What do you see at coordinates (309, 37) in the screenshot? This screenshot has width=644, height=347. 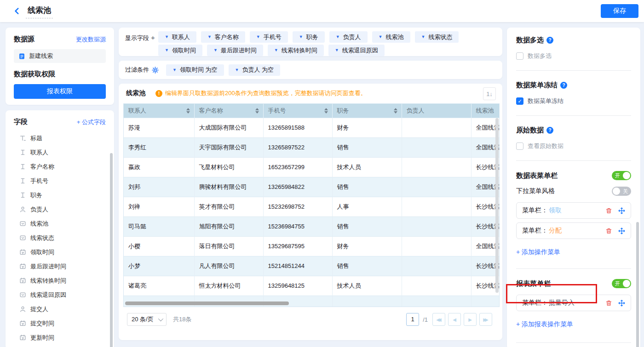 I see `display-field-chip: ▼职务` at bounding box center [309, 37].